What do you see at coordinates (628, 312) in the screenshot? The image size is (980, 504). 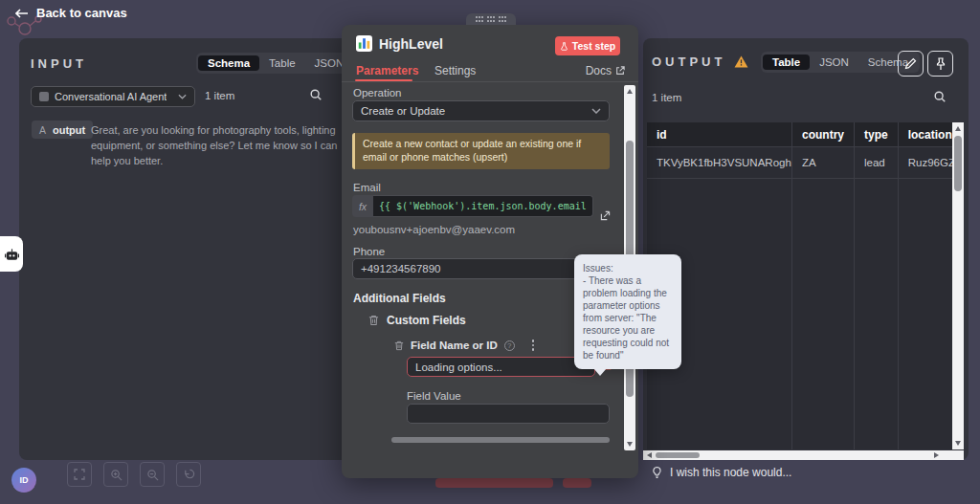 I see `issues-tooltip: Issues: - There was a problem loading th…` at bounding box center [628, 312].